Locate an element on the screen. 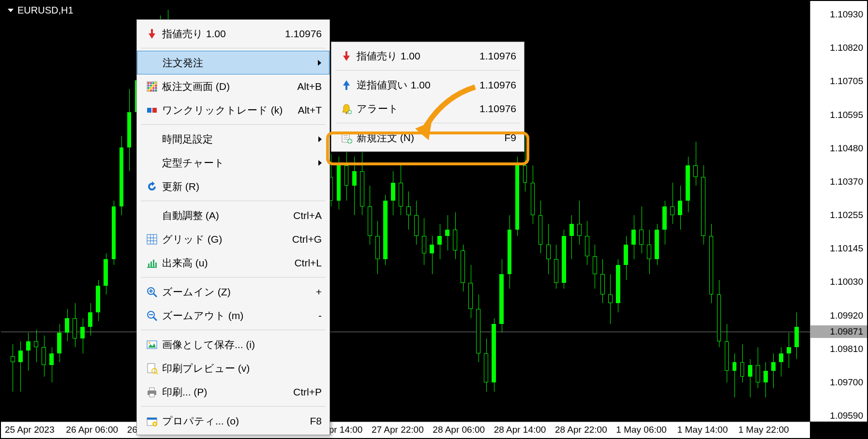  ctxmenu-item-8: 更新 (R) is located at coordinates (233, 187).